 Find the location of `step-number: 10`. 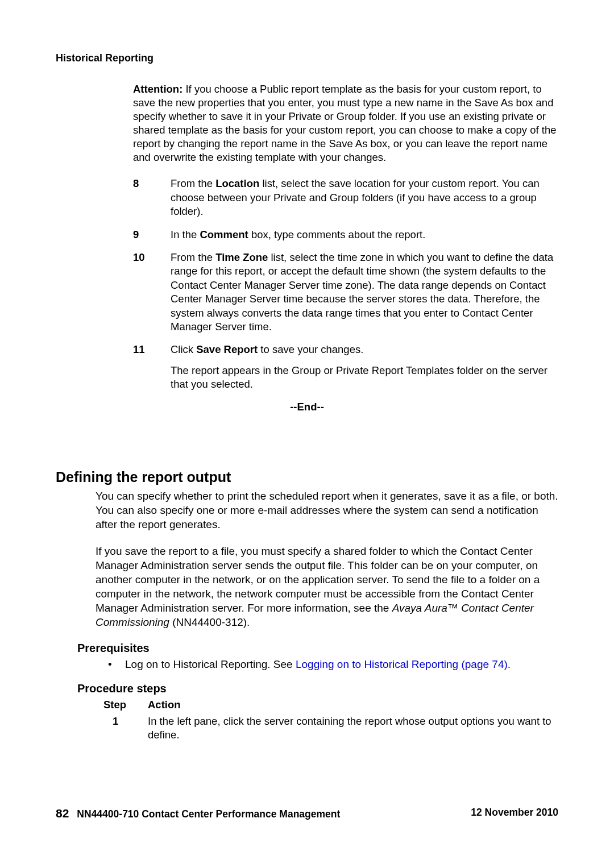

step-number: 10 is located at coordinates (152, 292).